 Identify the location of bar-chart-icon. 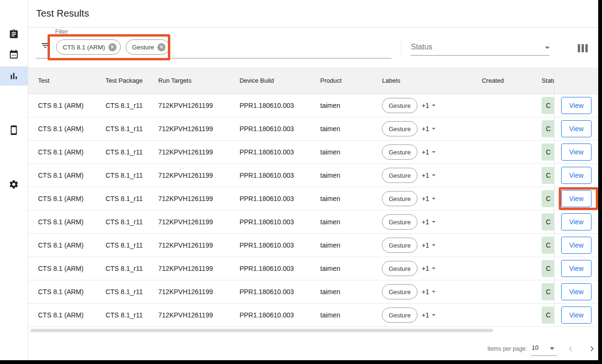
(14, 76).